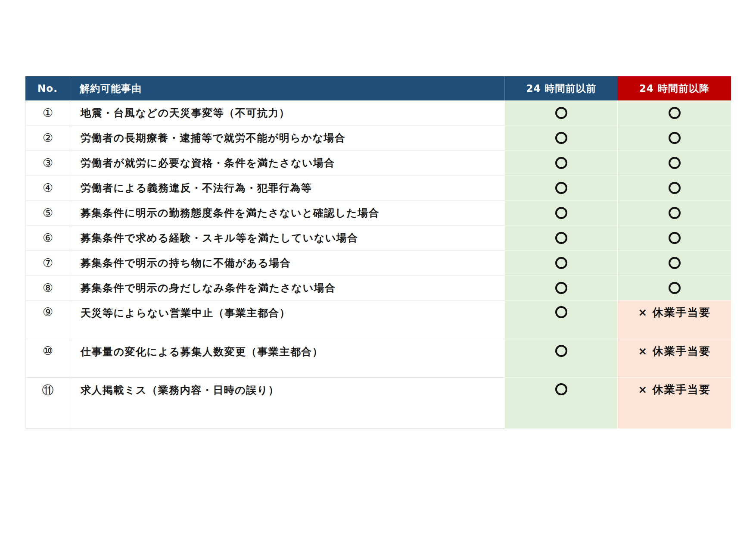  I want to click on table-row: ② 労働者の長期療養・逮捕等で就労不能が明らかな場合, so click(378, 138).